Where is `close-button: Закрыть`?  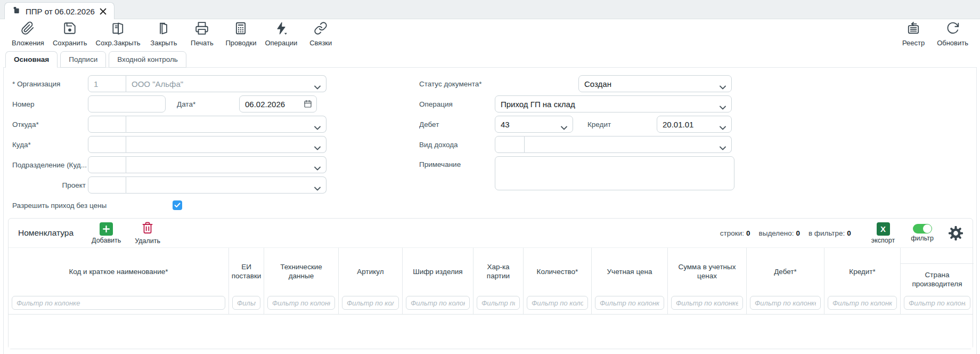 close-button: Закрыть is located at coordinates (164, 34).